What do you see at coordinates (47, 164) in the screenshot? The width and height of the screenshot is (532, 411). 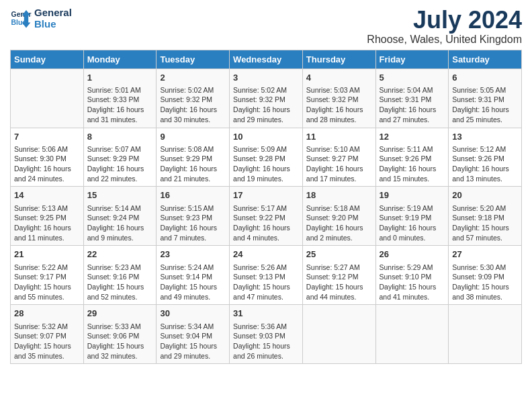 I see `day-info: Sunrise: 5:06 AM Sunset: 9:30 PM Dayligh…` at bounding box center [47, 164].